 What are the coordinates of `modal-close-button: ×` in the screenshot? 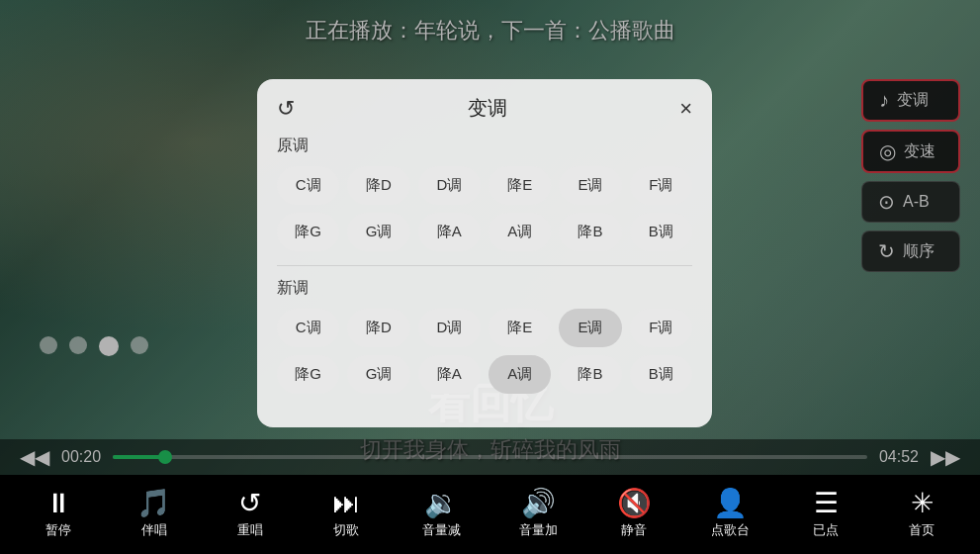 It's located at (686, 109).